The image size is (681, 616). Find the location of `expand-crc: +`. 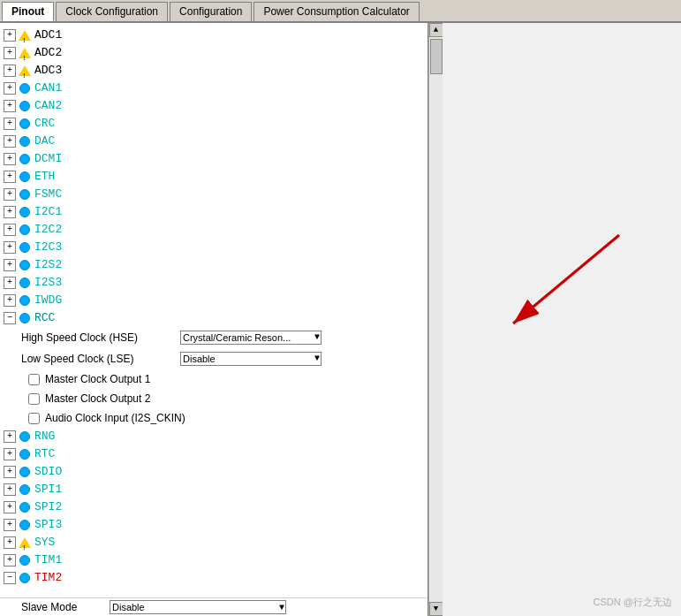

expand-crc: + is located at coordinates (10, 124).